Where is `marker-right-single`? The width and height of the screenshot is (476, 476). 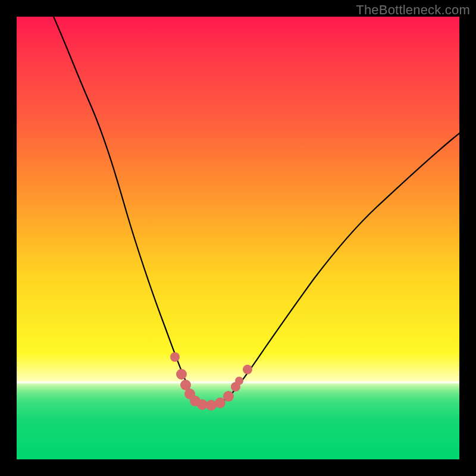 marker-right-single is located at coordinates (248, 369).